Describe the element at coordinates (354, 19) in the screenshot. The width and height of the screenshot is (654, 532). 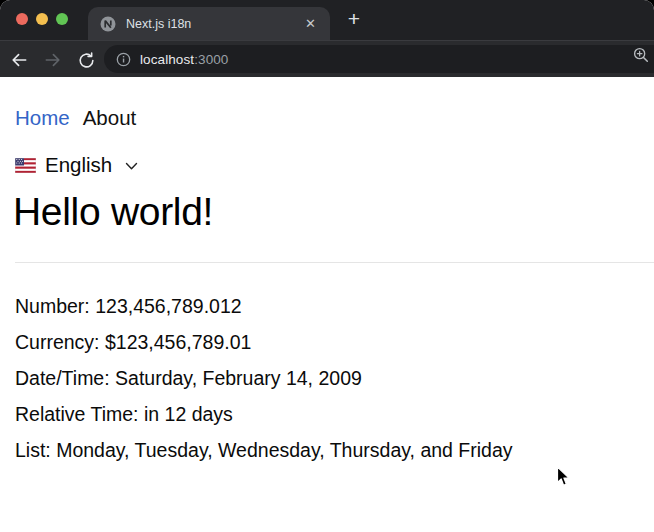
I see `new-tab-button: +` at that location.